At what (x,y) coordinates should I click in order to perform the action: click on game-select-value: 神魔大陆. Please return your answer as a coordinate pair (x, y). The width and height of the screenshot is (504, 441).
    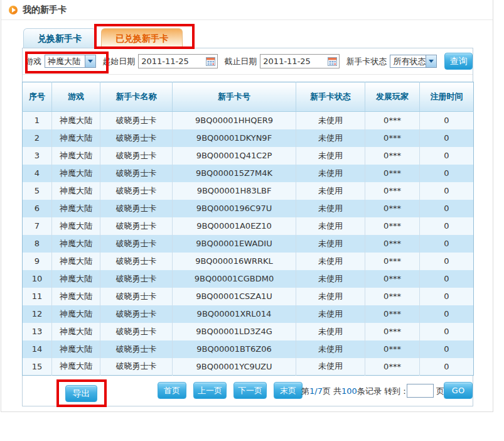
    Looking at the image, I should click on (63, 62).